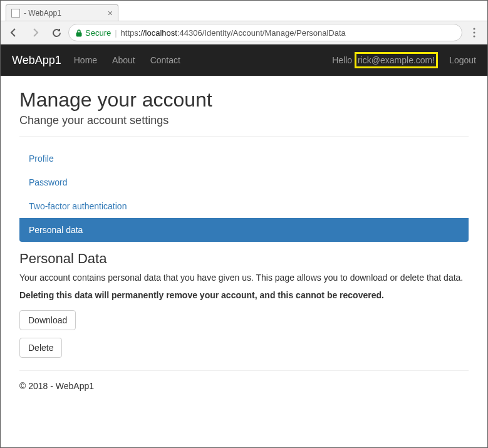  Describe the element at coordinates (124, 60) in the screenshot. I see `nav-link-about: About` at that location.